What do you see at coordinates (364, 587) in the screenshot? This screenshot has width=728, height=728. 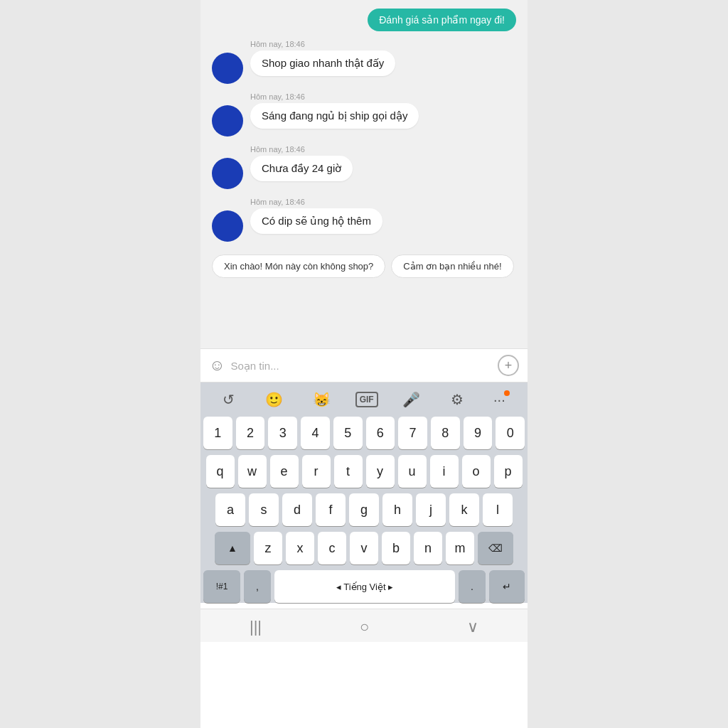 I see `bottom-row: !#1 , ◂ Tiếng Việt ▸ . ↵` at bounding box center [364, 587].